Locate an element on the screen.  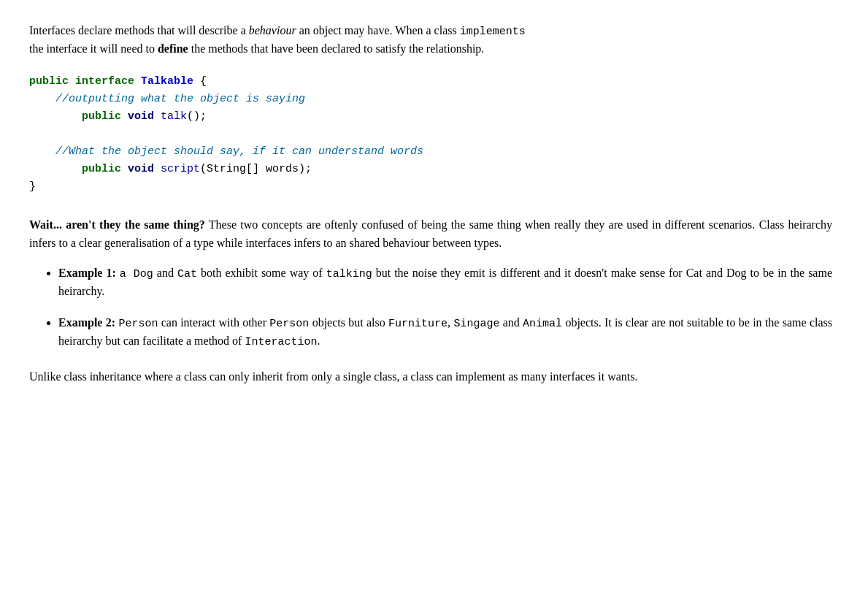
example-1-code3: talking is located at coordinates (349, 275).